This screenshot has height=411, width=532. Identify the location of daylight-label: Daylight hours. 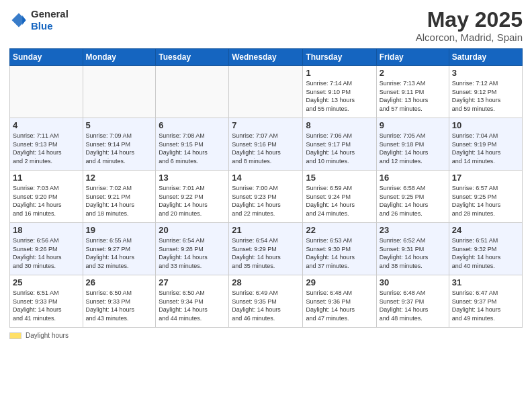
(47, 336).